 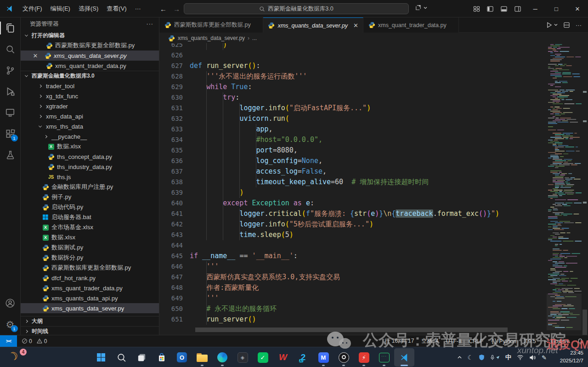 I want to click on taskbar-icon-store, so click(x=162, y=357).